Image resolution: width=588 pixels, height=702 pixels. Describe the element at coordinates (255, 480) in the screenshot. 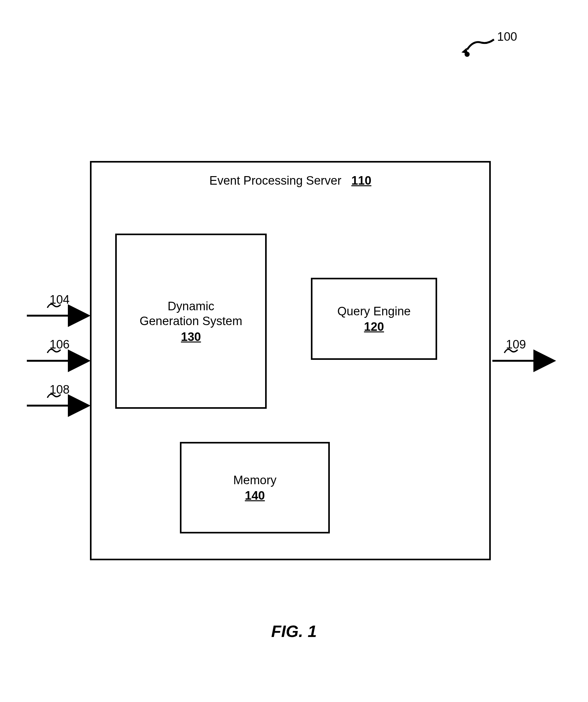

I see `memory-line1: Memory` at that location.